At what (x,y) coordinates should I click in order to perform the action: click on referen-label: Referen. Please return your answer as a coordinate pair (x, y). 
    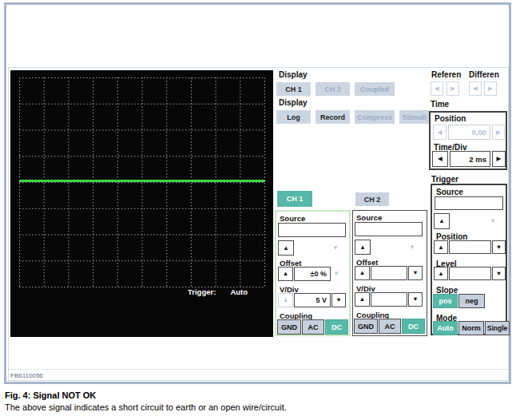
    Looking at the image, I should click on (446, 75).